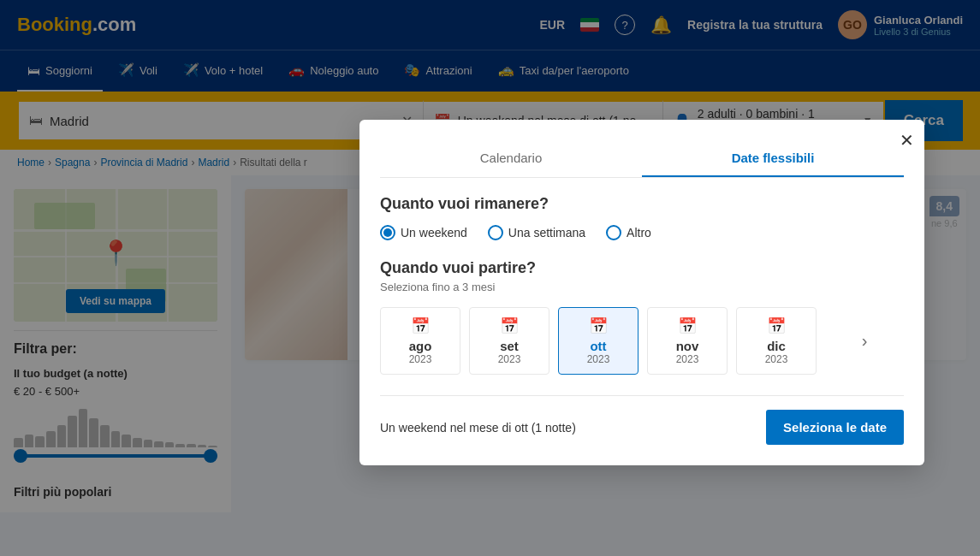 This screenshot has width=980, height=556. What do you see at coordinates (116, 392) in the screenshot?
I see `budget-range: € 20 - € 500+` at bounding box center [116, 392].